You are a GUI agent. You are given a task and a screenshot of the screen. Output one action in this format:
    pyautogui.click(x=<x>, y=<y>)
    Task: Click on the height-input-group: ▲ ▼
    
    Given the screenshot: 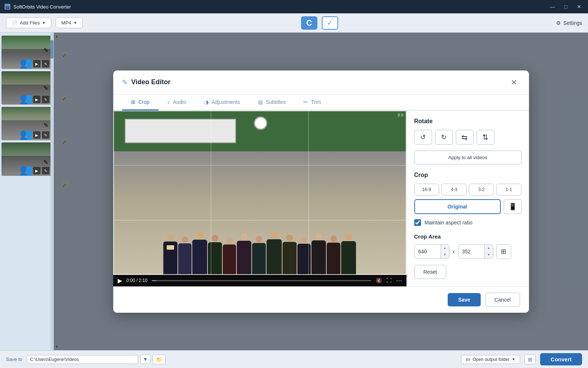 What is the action you would take?
    pyautogui.click(x=476, y=252)
    